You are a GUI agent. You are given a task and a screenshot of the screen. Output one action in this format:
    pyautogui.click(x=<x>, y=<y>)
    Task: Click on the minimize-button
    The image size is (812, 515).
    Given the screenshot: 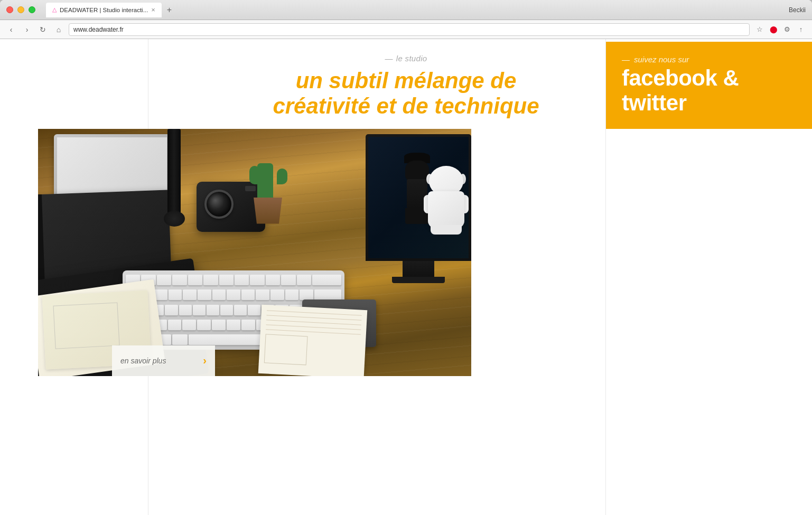 What is the action you would take?
    pyautogui.click(x=21, y=10)
    